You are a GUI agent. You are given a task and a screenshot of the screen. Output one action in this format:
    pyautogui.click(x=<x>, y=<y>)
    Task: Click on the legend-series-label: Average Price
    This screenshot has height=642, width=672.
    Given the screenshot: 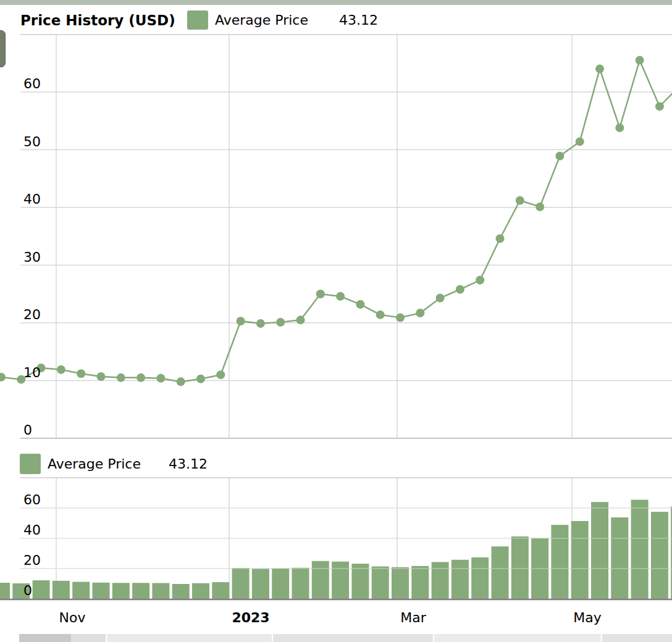 What is the action you would take?
    pyautogui.click(x=262, y=20)
    